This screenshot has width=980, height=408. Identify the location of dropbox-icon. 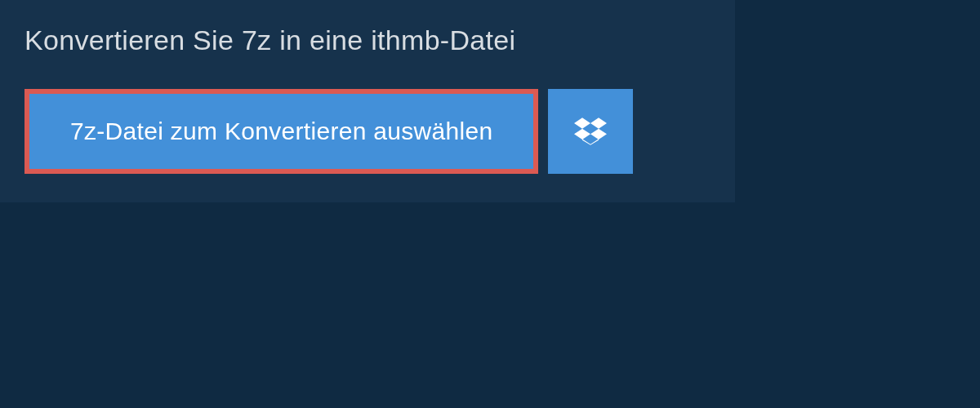
(590, 131).